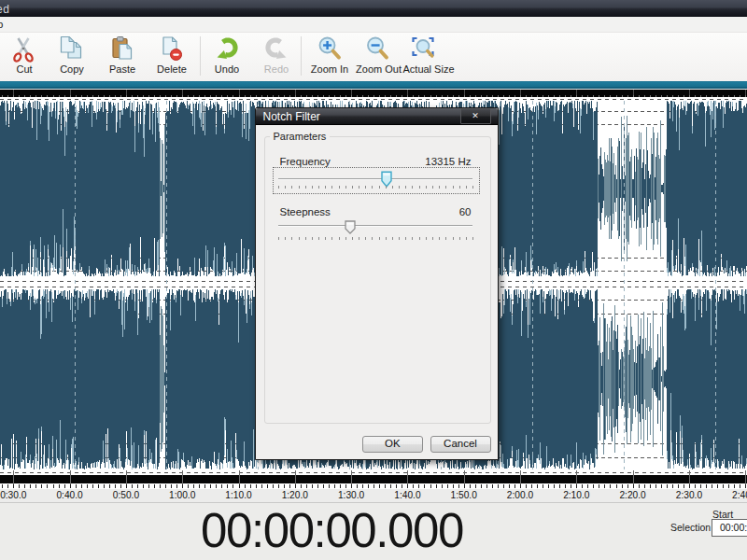 This screenshot has width=747, height=560. I want to click on svg-text: 1:30.0, so click(351, 495).